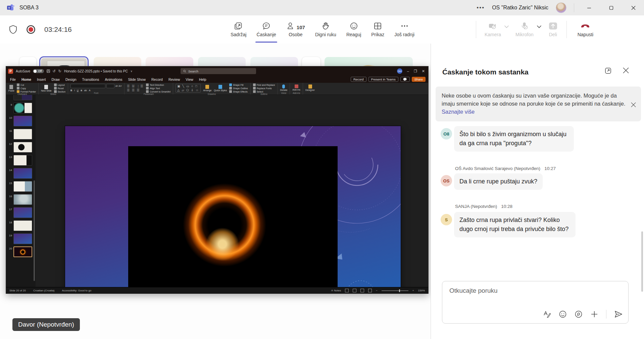 This screenshot has height=339, width=644. I want to click on menu-help: Help, so click(203, 79).